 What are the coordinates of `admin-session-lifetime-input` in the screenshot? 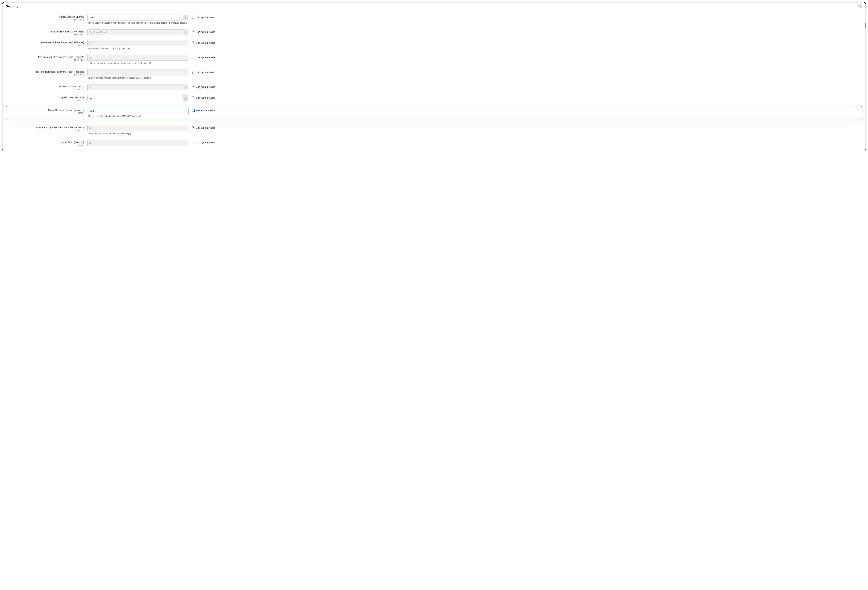 It's located at (138, 111).